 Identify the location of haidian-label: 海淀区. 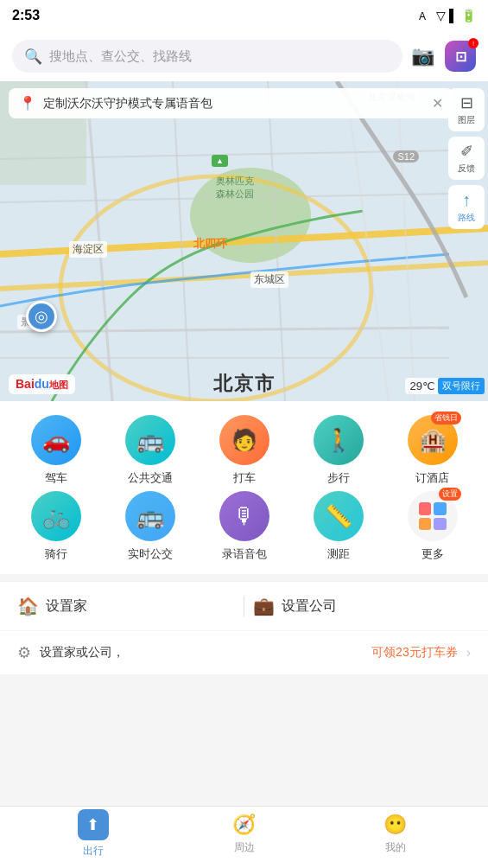
(88, 249).